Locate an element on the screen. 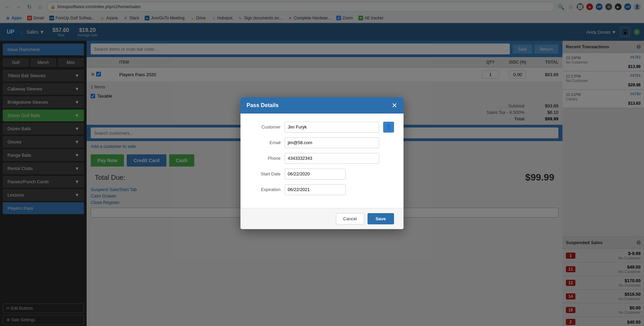 This screenshot has width=644, height=326. modal-close-button: ✕ is located at coordinates (395, 105).